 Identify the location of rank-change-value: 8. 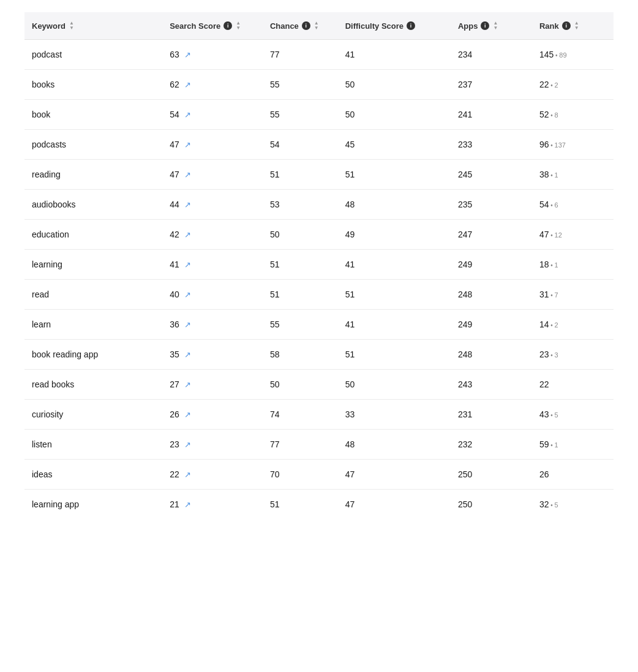
(557, 115).